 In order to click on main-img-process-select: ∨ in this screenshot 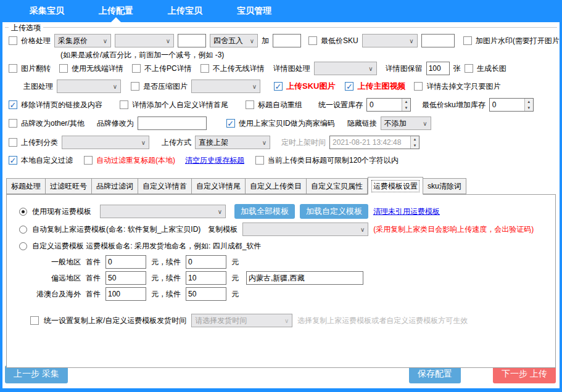, I will do `click(89, 86)`.